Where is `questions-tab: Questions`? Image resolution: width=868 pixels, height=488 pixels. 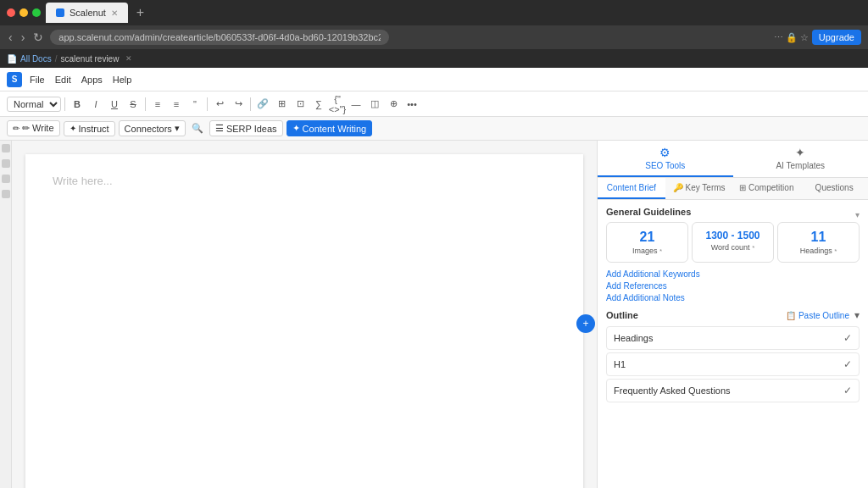 questions-tab: Questions is located at coordinates (834, 188).